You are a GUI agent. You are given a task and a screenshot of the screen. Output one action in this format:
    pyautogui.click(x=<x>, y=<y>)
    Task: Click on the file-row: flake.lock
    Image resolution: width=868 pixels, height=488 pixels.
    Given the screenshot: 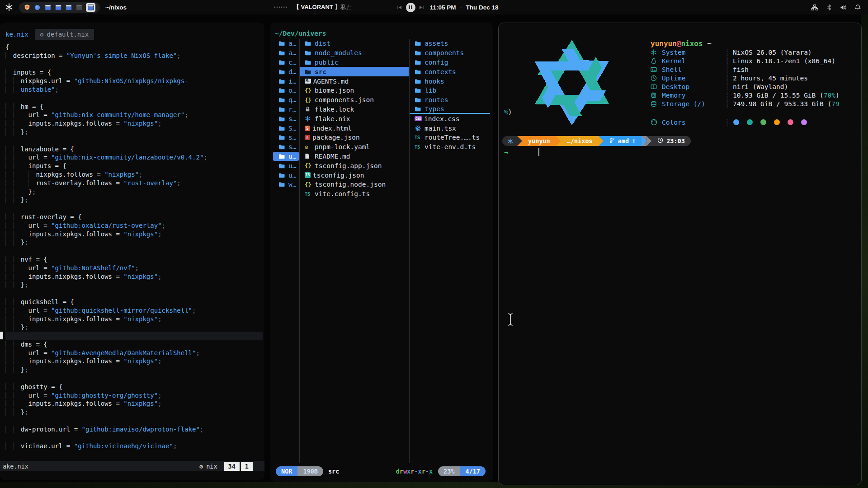 What is the action you would take?
    pyautogui.click(x=354, y=109)
    